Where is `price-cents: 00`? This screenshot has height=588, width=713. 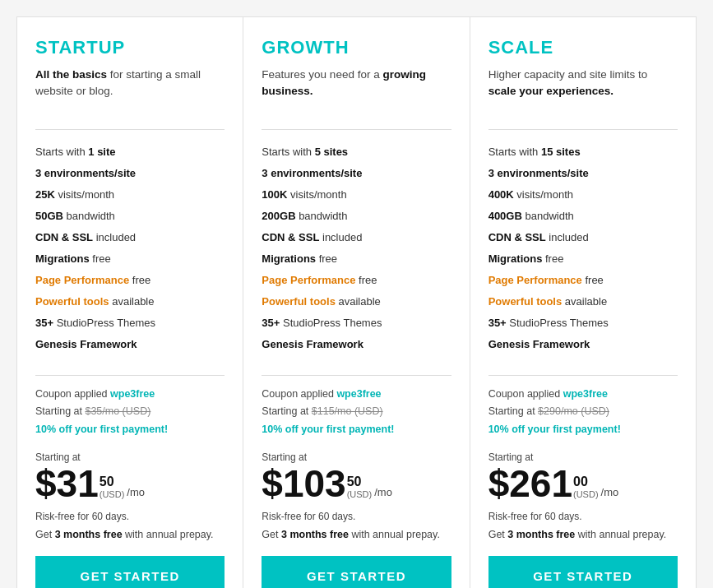
price-cents: 00 is located at coordinates (586, 482).